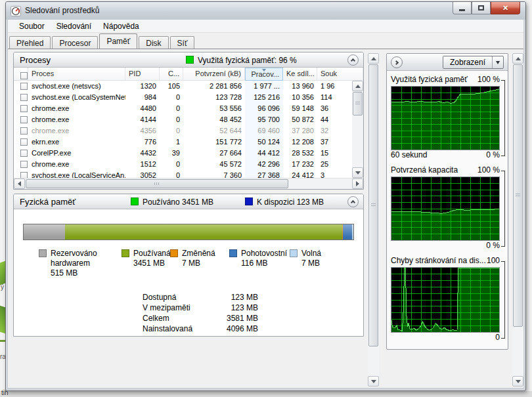 The width and height of the screenshot is (532, 397). Describe the element at coordinates (374, 59) in the screenshot. I see `arrow-up-icon` at that location.